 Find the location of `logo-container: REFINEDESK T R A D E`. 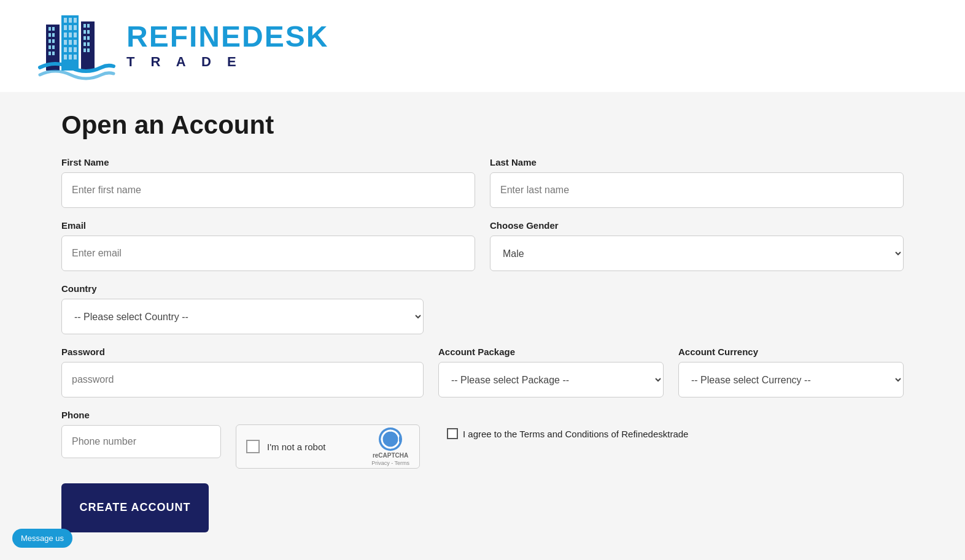

logo-container: REFINEDESK T R A D E is located at coordinates (183, 46).